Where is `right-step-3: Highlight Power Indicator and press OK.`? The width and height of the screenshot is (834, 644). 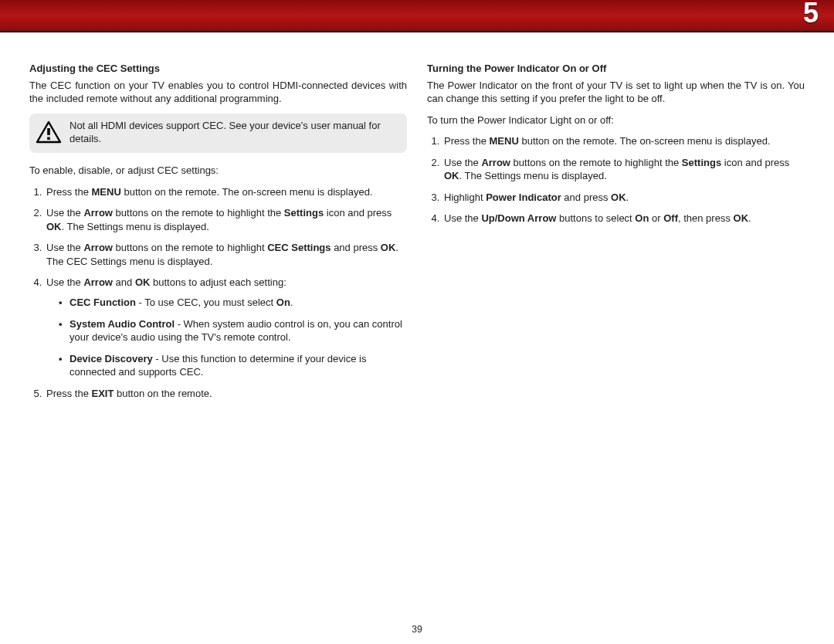 right-step-3: Highlight Power Indicator and press OK. is located at coordinates (624, 198).